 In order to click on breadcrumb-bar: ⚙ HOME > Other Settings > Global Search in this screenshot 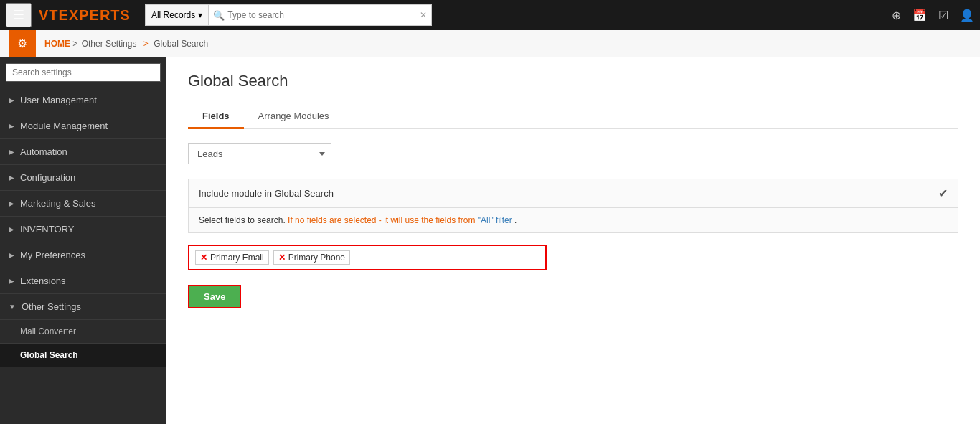, I will do `click(490, 44)`.